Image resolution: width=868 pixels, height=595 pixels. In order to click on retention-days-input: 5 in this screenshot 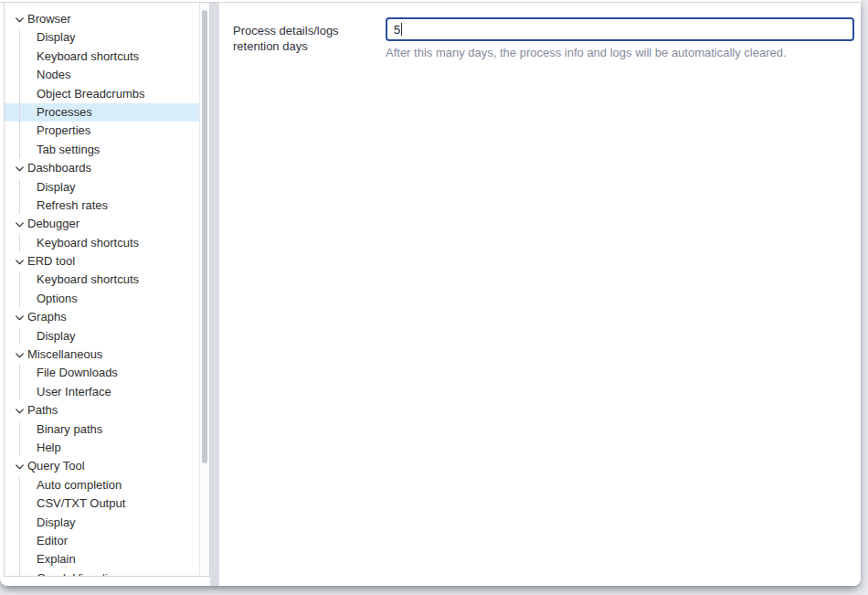, I will do `click(619, 29)`.